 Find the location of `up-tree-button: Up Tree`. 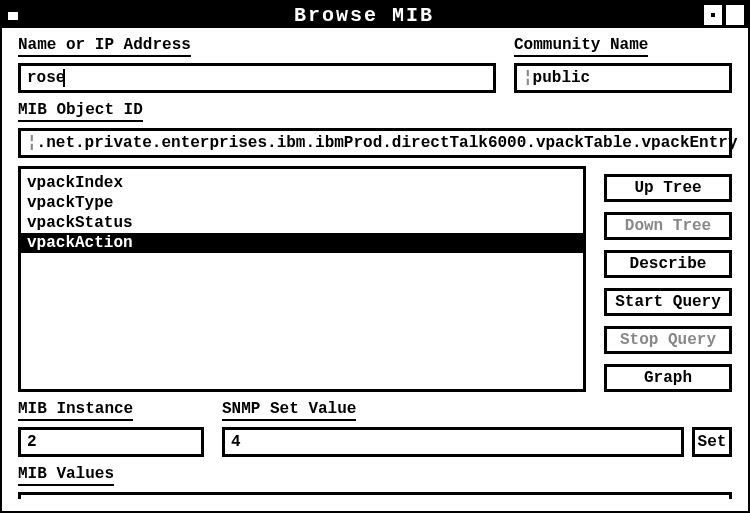

up-tree-button: Up Tree is located at coordinates (668, 188).